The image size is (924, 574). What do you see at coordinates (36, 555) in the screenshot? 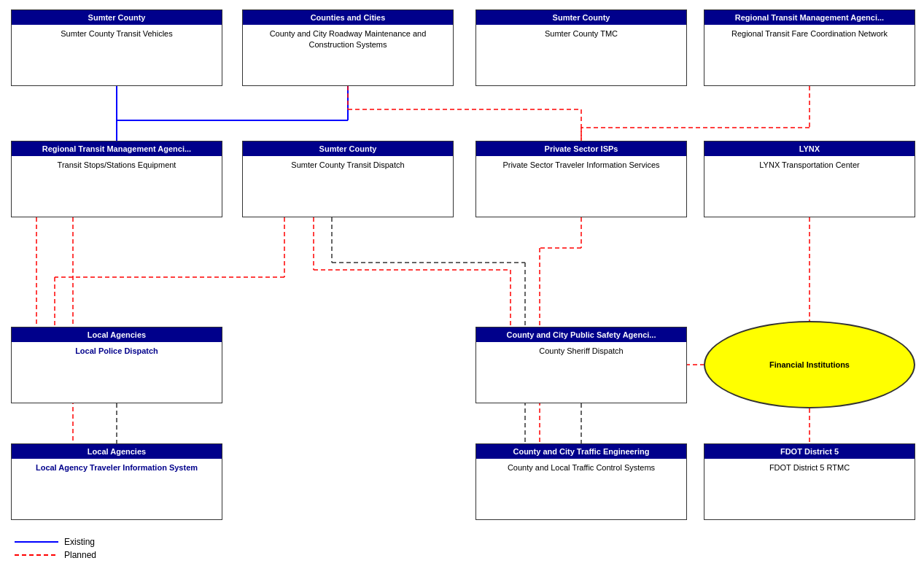
I see `legend-planned-line` at bounding box center [36, 555].